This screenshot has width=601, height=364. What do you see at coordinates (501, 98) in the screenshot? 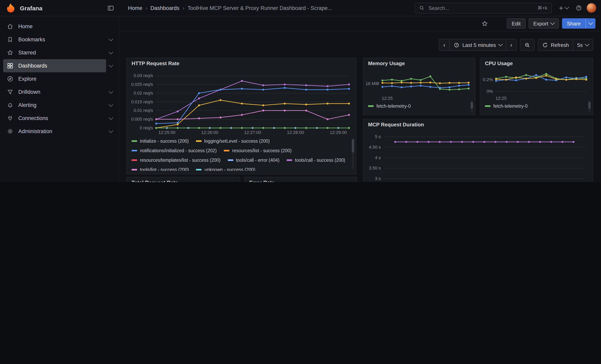
I see `svg-text: 12:25` at bounding box center [501, 98].